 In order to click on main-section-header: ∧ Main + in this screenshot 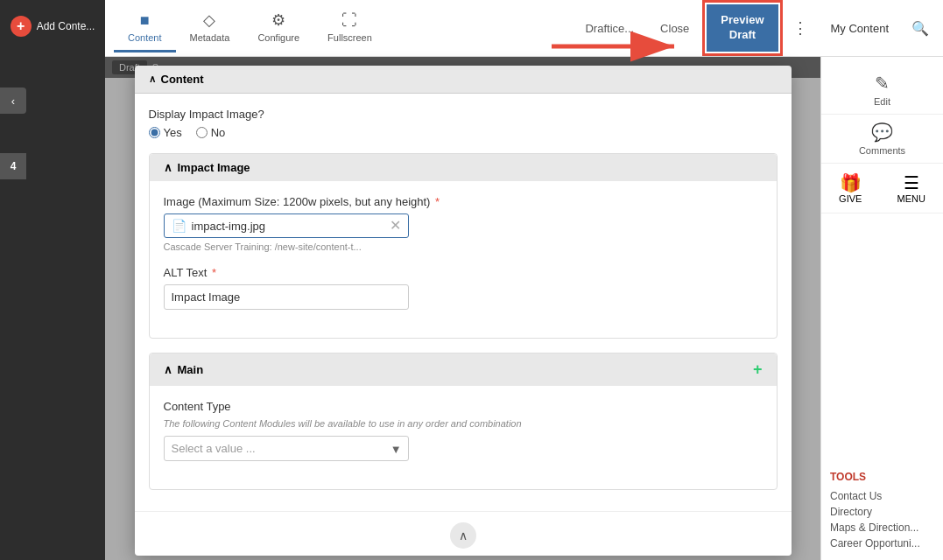, I will do `click(463, 369)`.